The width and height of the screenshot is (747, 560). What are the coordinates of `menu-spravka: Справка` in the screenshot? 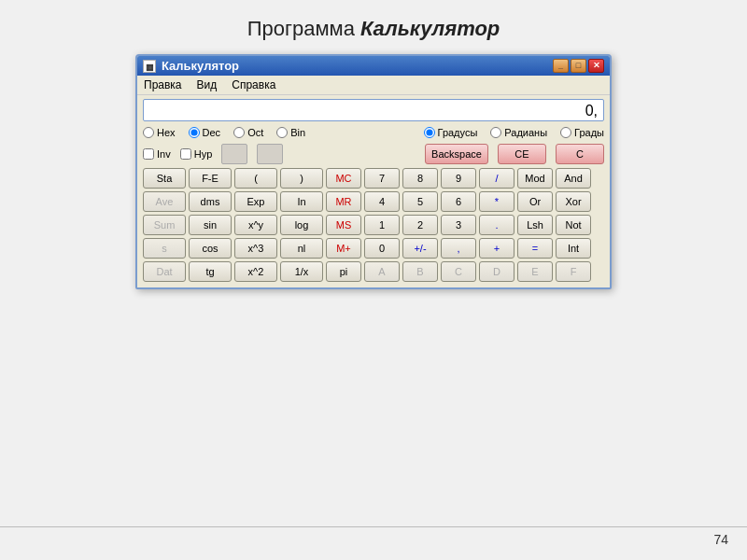 It's located at (254, 85).